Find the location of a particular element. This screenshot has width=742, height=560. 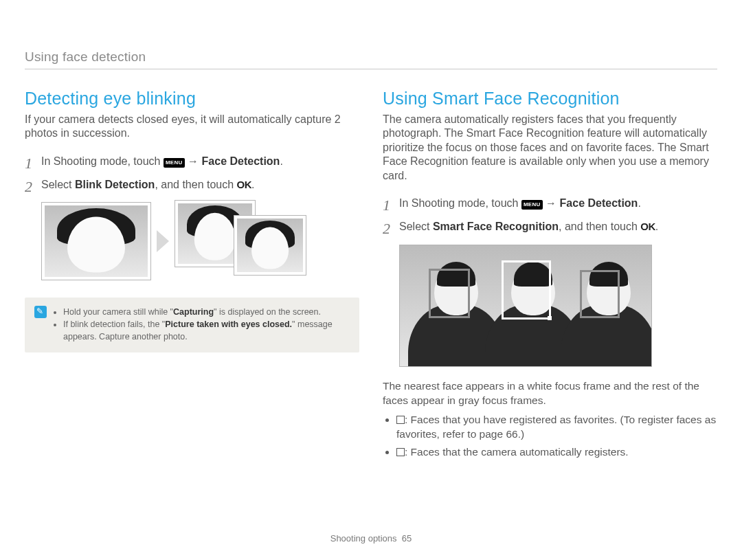

blink-illustration is located at coordinates (201, 241).